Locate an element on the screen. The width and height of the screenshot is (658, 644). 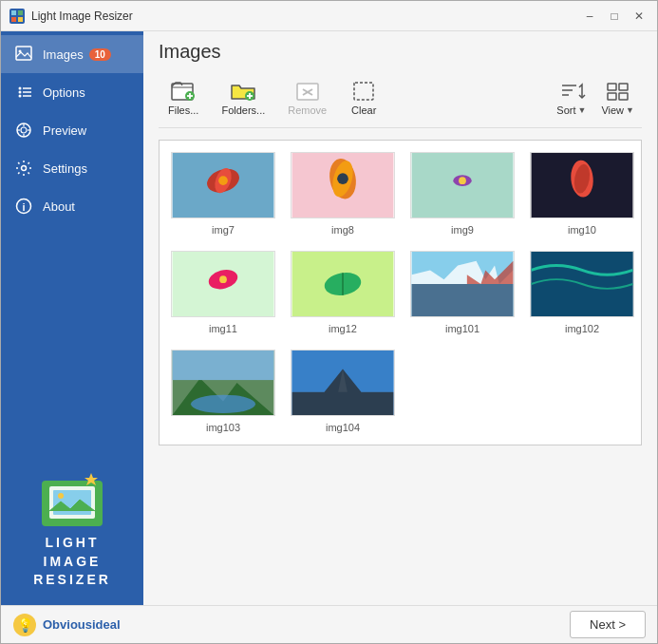
image-label: img9 is located at coordinates (462, 230).